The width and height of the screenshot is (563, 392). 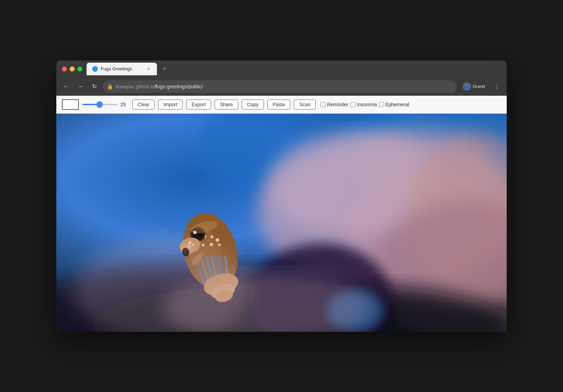 What do you see at coordinates (80, 87) in the screenshot?
I see `forward-button: →` at bounding box center [80, 87].